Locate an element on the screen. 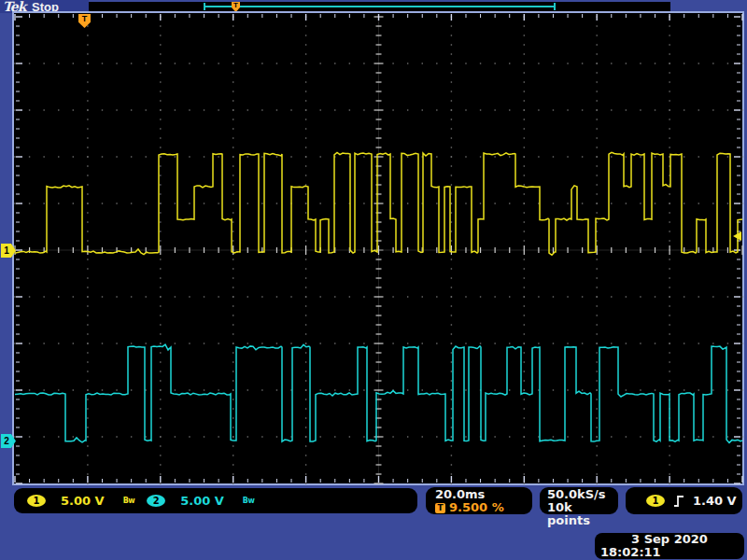  record-length-readout: 10k points is located at coordinates (583, 514).